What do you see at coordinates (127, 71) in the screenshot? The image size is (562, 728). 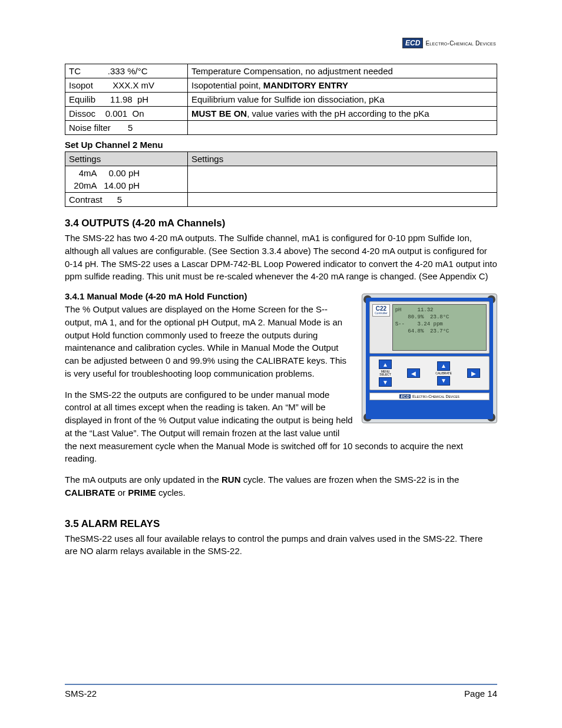 I see `cfg-tc-left: TC .333 %/°C` at bounding box center [127, 71].